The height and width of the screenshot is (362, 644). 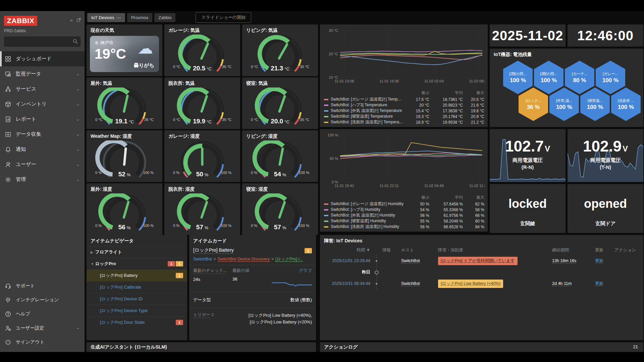 What do you see at coordinates (42, 314) in the screenshot?
I see `sidebar-item-help: ヘルプ` at bounding box center [42, 314].